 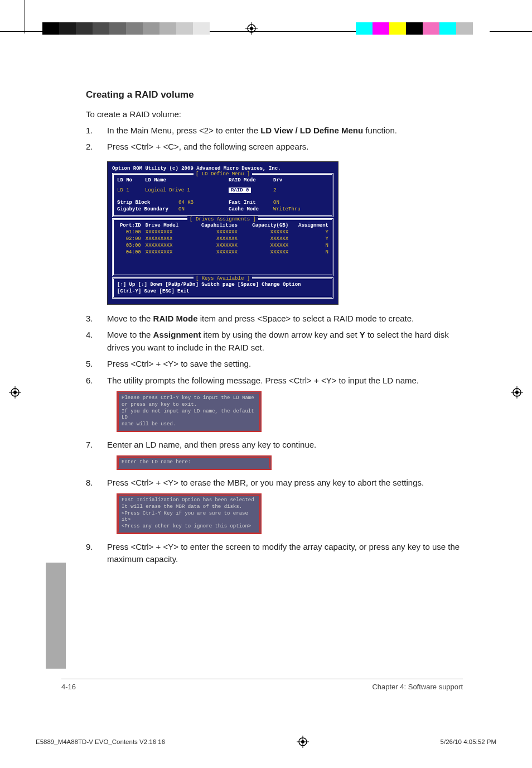 I want to click on drive-row: 01:00 XXXXXXXXX XXXXXXX XXXXXX Y, so click(x=223, y=232).